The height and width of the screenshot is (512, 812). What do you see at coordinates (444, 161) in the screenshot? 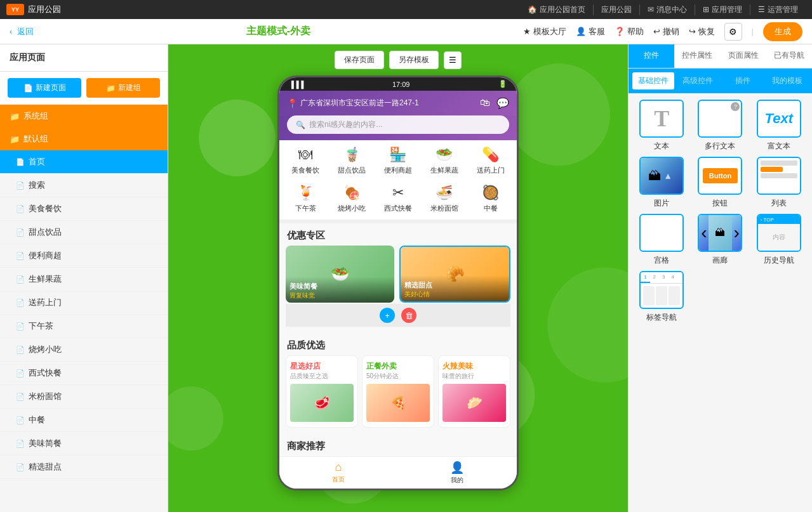
I see `cat-fresh: 🥗 生鲜果蔬` at bounding box center [444, 161].